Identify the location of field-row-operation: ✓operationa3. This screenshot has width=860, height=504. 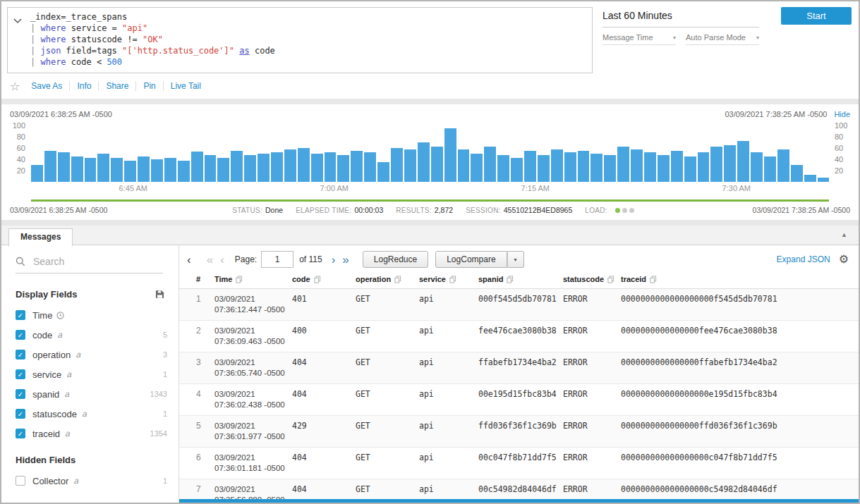
(92, 355).